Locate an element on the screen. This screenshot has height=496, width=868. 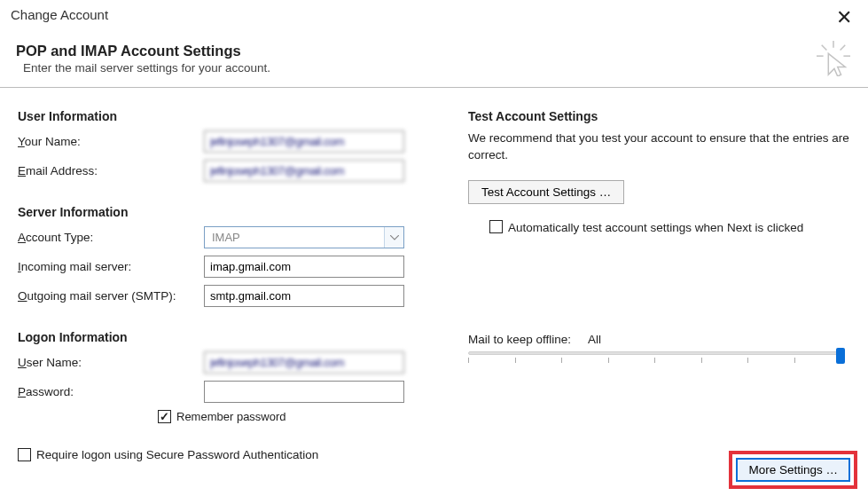
outgoing-server-label: Outgoing mail server (SMTP): is located at coordinates (111, 296).